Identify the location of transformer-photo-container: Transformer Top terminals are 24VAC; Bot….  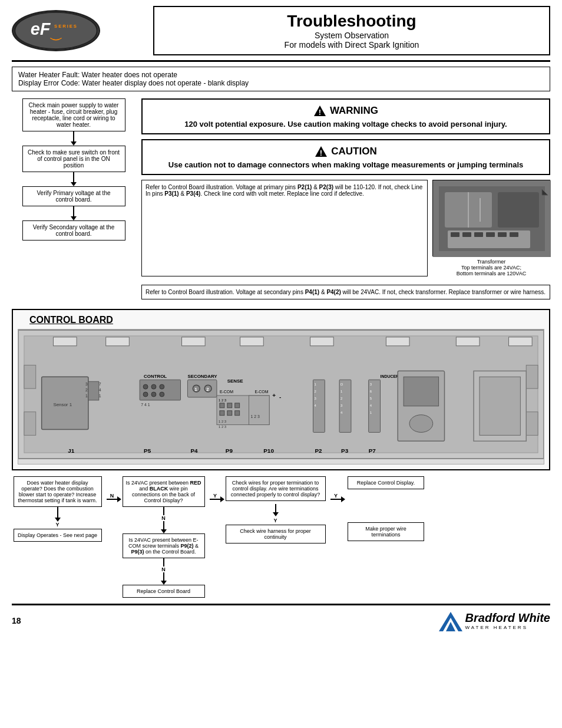
(491, 228).